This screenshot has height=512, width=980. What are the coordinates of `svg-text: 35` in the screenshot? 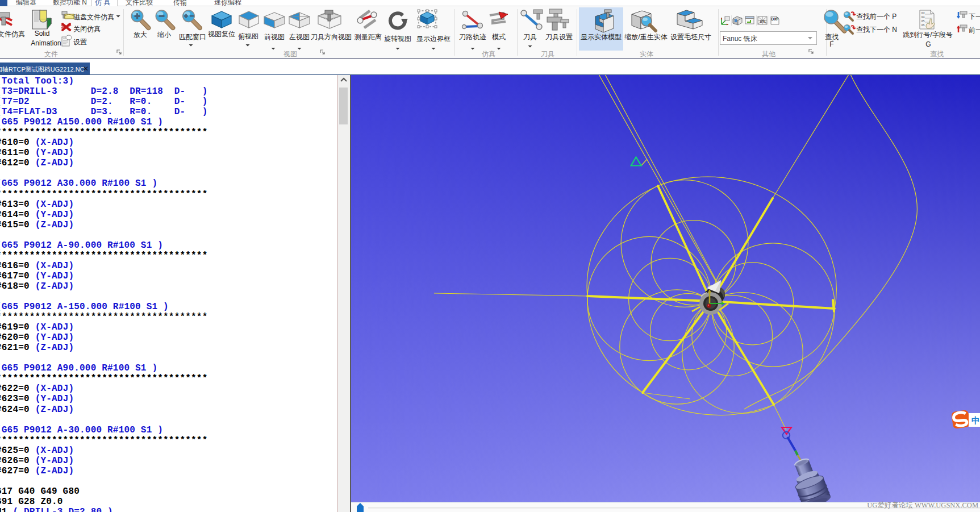 It's located at (923, 21).